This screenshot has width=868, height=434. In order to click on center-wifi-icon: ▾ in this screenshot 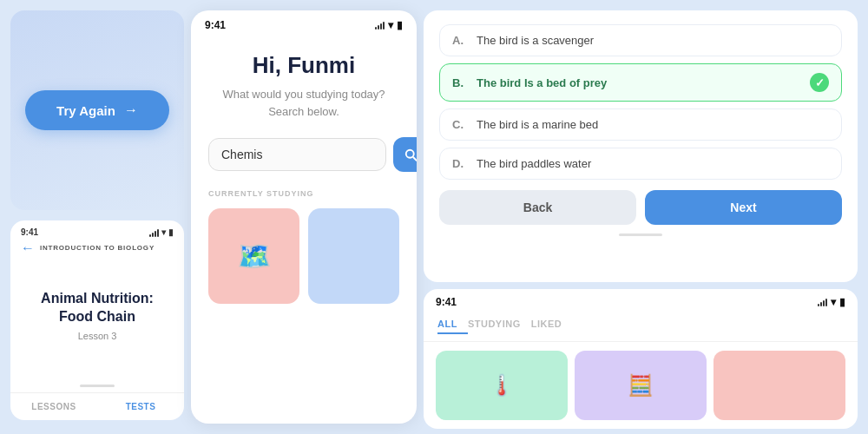, I will do `click(391, 25)`.